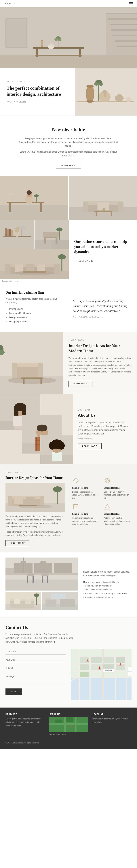  What do you see at coordinates (107, 585) in the screenshot?
I see `studio-text: Design Studio provides Interior design s…` at bounding box center [107, 585].